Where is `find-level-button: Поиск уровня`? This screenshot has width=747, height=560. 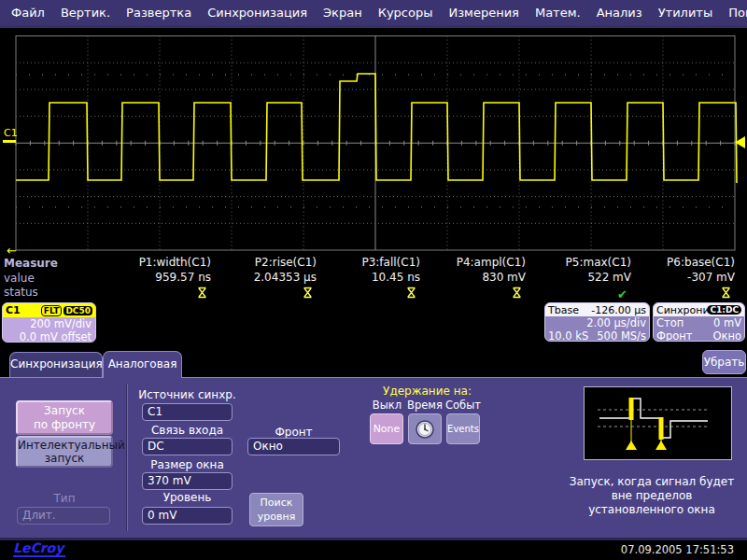
find-level-button: Поиск уровня is located at coordinates (276, 510).